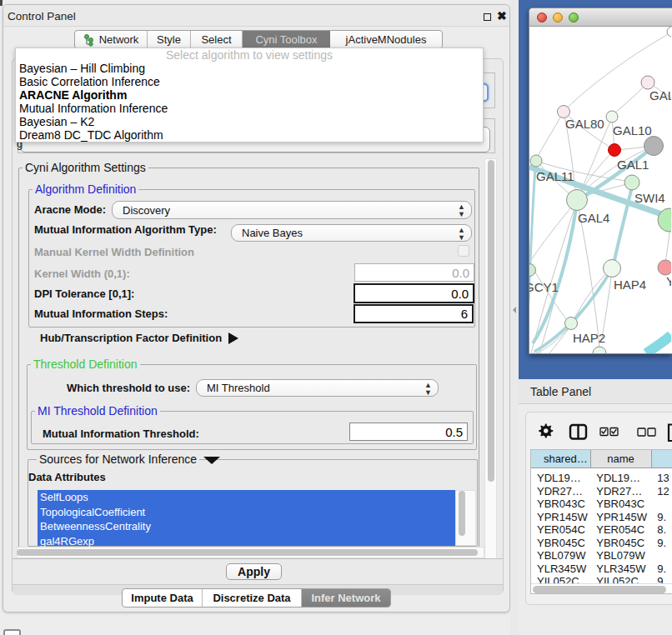 The height and width of the screenshot is (635, 672). Describe the element at coordinates (589, 338) in the screenshot. I see `svg-text: HAP2` at that location.